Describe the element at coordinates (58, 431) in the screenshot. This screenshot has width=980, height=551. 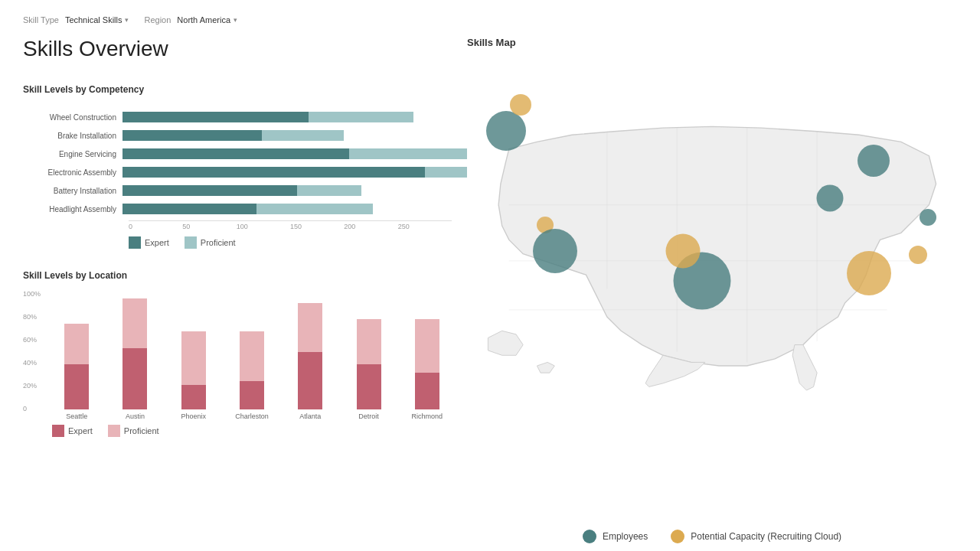
I see `loc-expert-swatch` at that location.